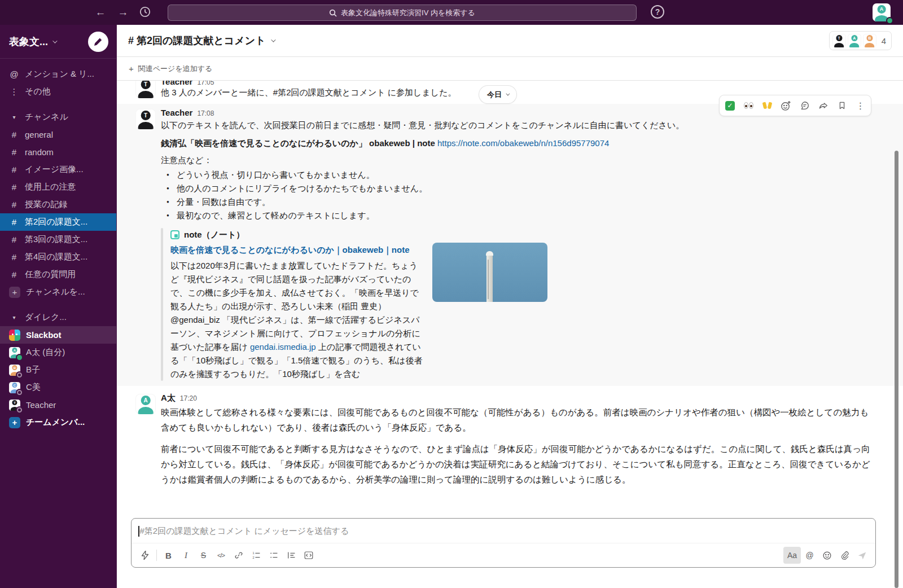  What do you see at coordinates (402, 12) in the screenshot?
I see `search-input: 表象文化論特殊研究演習IV 内を検索する` at bounding box center [402, 12].